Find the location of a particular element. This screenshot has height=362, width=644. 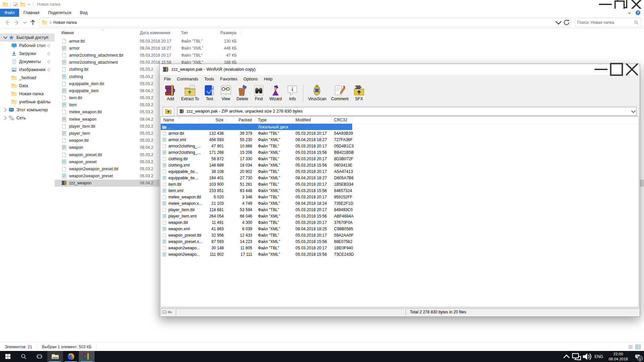

toolbar-button-view: View is located at coordinates (226, 93).